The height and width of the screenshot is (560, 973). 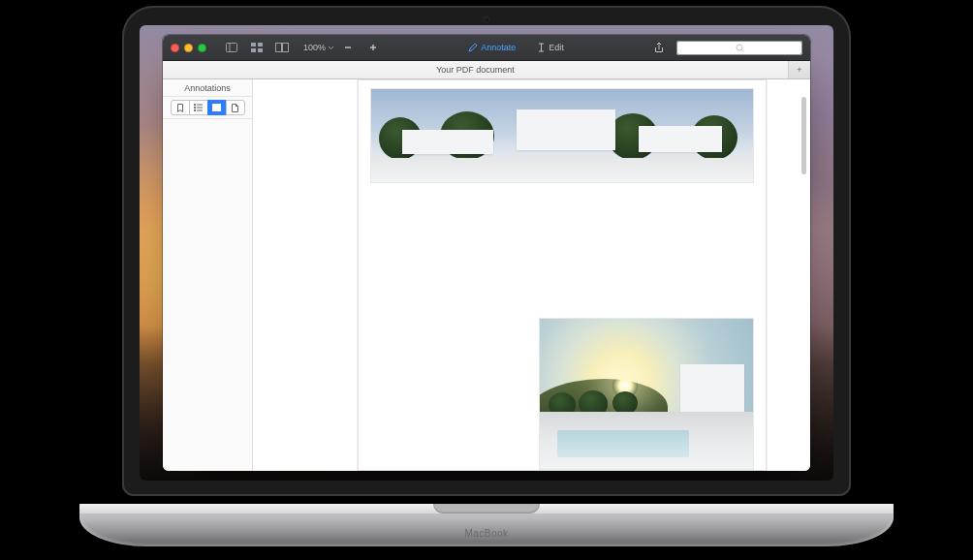 I want to click on edit-mode-label: Edit, so click(x=556, y=47).